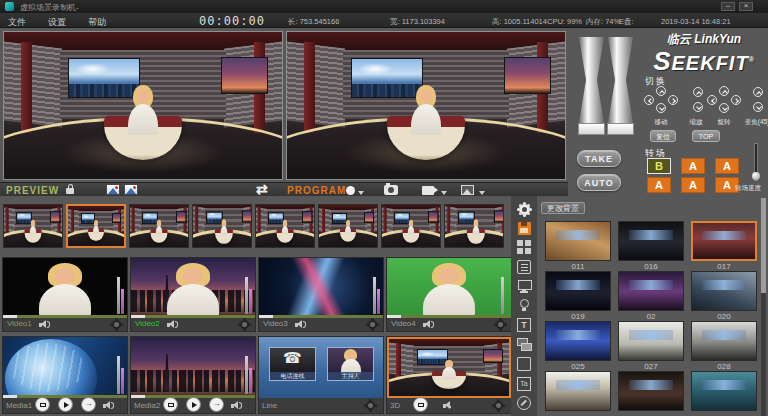 The width and height of the screenshot is (768, 416). What do you see at coordinates (599, 158) in the screenshot?
I see `take-button: TAKE` at bounding box center [599, 158].